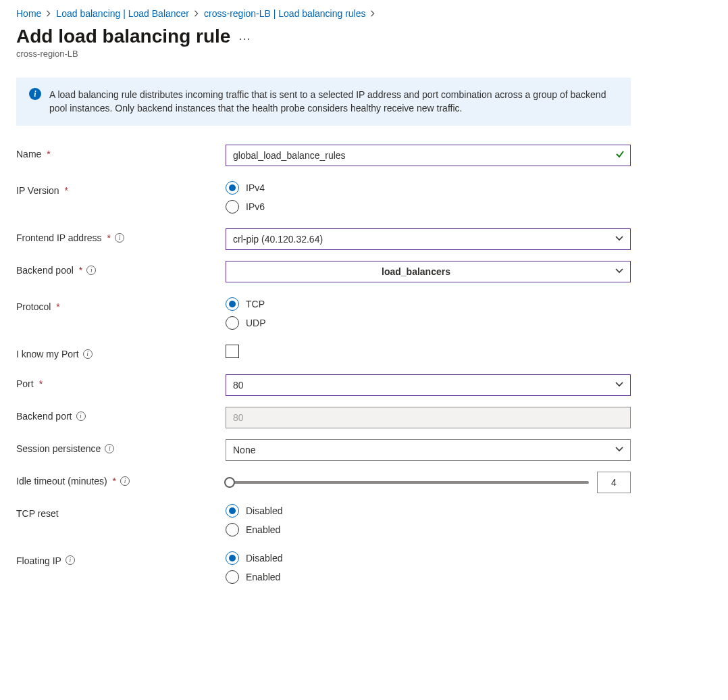  I want to click on breadcrumb-home: Home, so click(28, 14).